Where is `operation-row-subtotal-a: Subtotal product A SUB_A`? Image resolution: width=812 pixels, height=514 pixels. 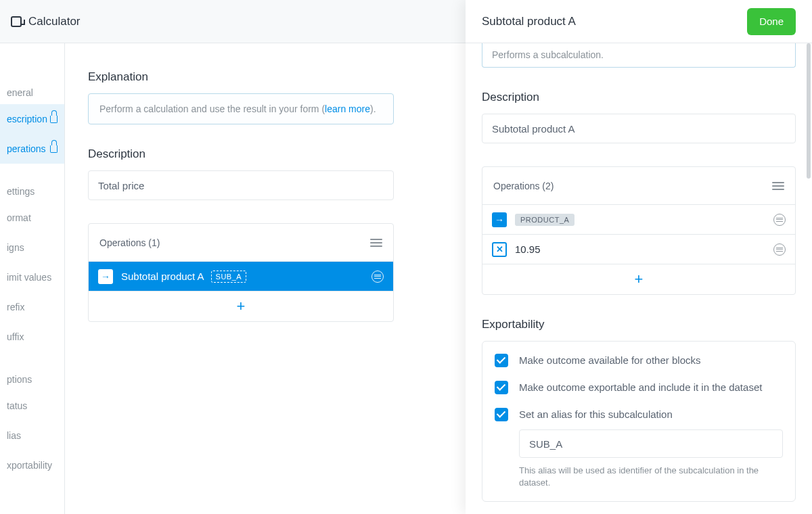 operation-row-subtotal-a: Subtotal product A SUB_A is located at coordinates (241, 277).